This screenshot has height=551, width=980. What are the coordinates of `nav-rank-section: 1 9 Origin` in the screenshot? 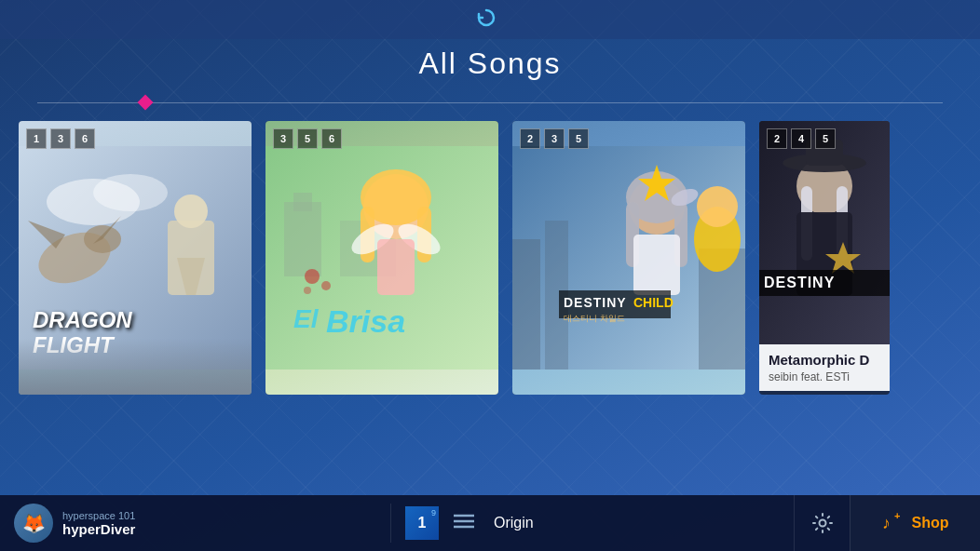 It's located at (471, 523).